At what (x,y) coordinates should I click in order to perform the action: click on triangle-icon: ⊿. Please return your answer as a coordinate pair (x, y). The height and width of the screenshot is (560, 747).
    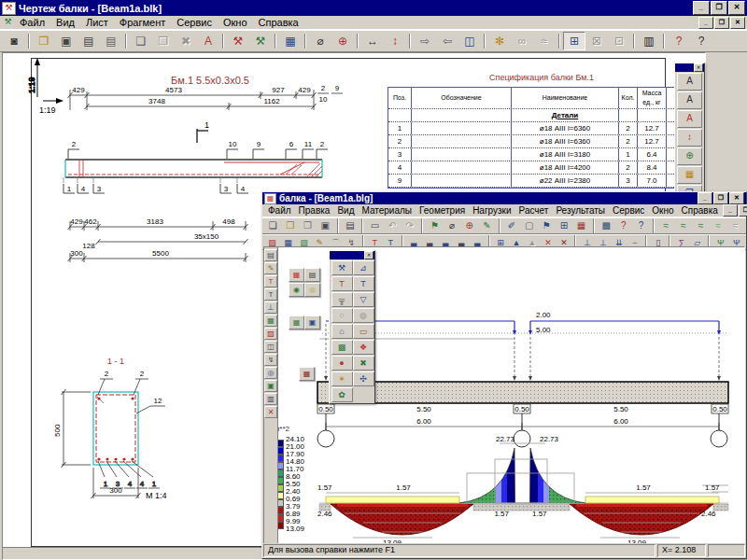
    Looking at the image, I should click on (364, 268).